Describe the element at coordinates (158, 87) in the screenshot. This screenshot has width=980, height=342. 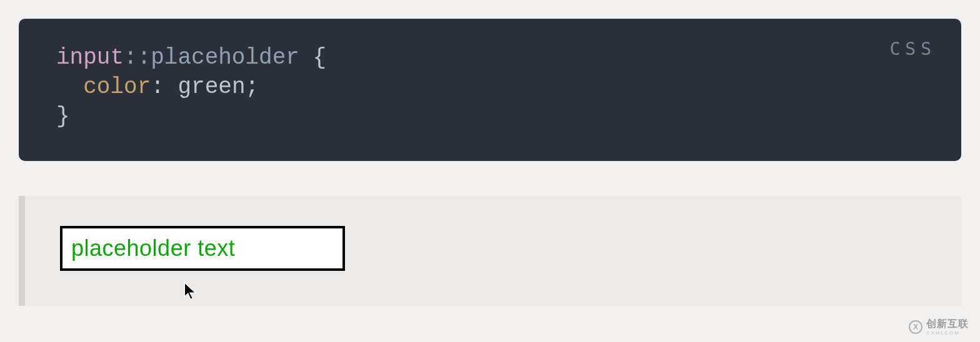
I see `code-token-colon: :` at that location.